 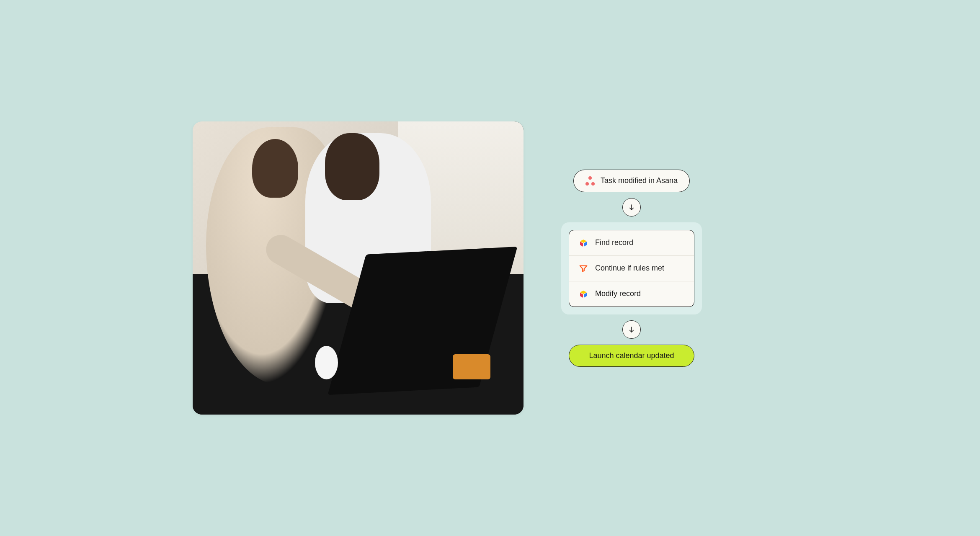 What do you see at coordinates (472, 367) in the screenshot?
I see `photo-tablet` at bounding box center [472, 367].